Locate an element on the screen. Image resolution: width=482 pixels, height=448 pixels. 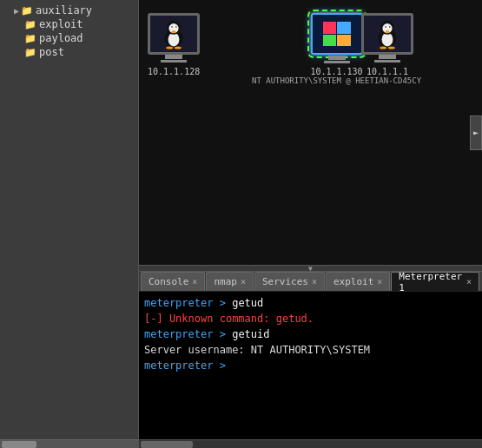
node-linux-1: 10.1.1.1 is located at coordinates (387, 45).